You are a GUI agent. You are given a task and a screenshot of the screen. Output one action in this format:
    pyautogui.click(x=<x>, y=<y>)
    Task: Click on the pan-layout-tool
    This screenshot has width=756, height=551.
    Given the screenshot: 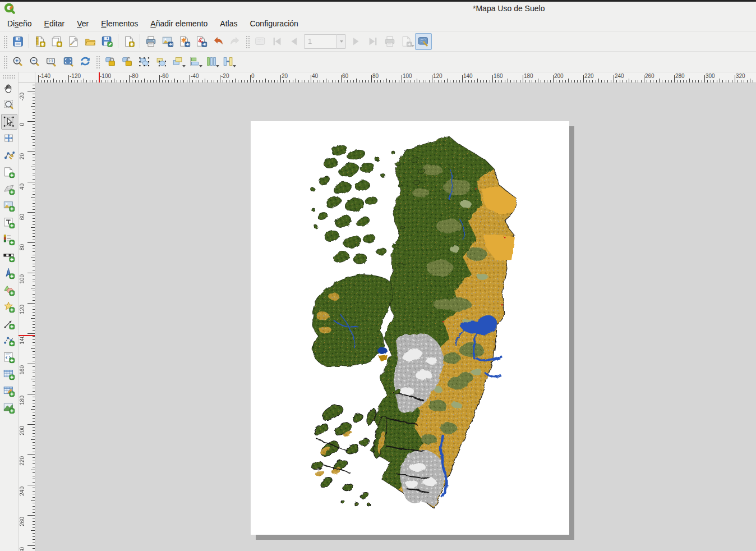 What is the action you would take?
    pyautogui.click(x=9, y=88)
    